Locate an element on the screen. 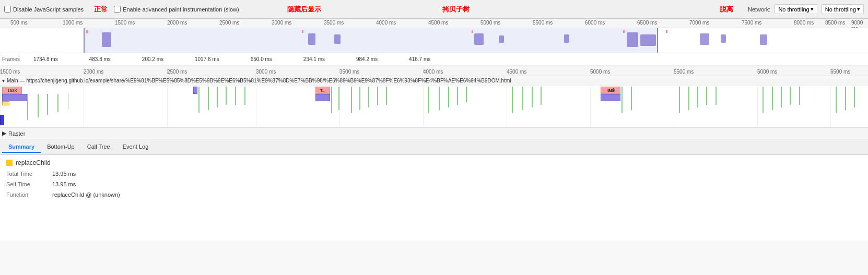 The image size is (868, 275). summary-name: replaceChild is located at coordinates (33, 163).